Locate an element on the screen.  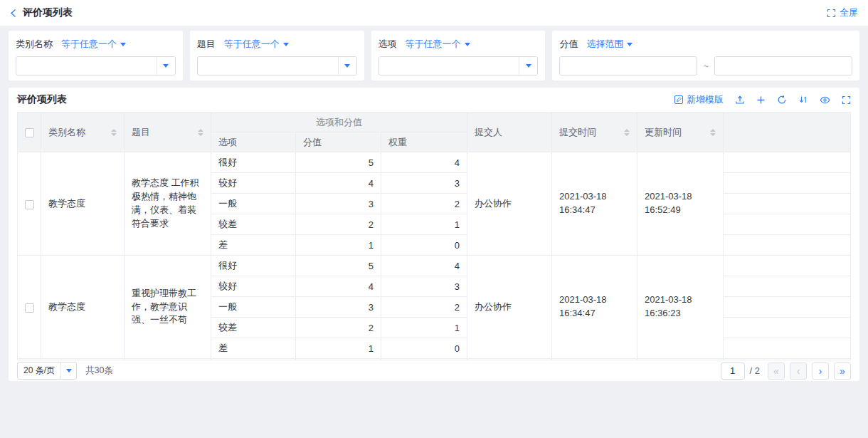
column-header-category: 类别名称 is located at coordinates (83, 132).